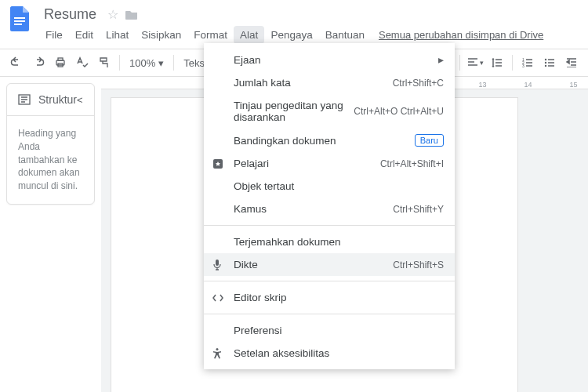 Image resolution: width=588 pixels, height=392 pixels. Describe the element at coordinates (292, 24) in the screenshot. I see `header-main: Resume ☆ File Edit Lihat Sisipkan Format…` at that location.